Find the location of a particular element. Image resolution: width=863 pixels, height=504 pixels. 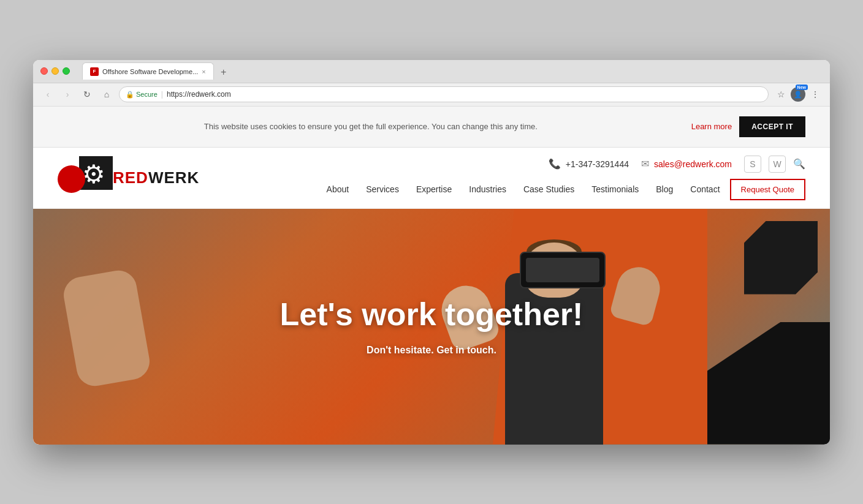

vr-screen is located at coordinates (563, 270).